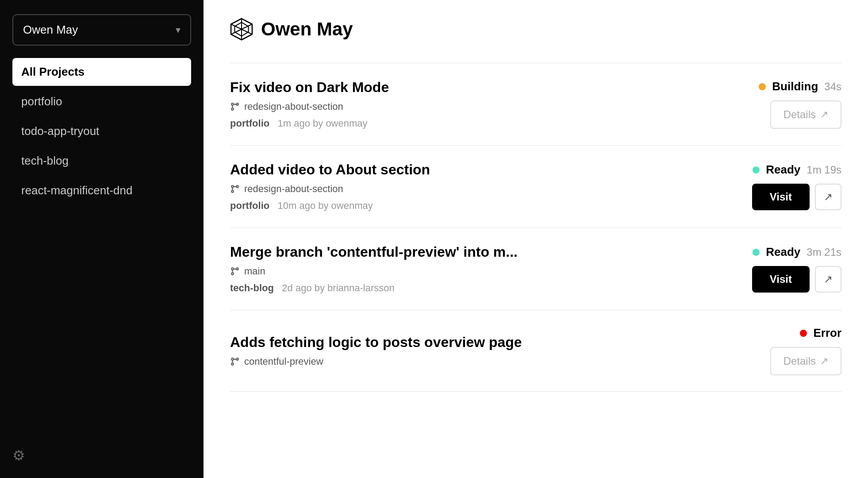 The height and width of the screenshot is (478, 868). What do you see at coordinates (374, 288) in the screenshot?
I see `deployment-meta: tech-blog 2d ago by brianna-larsson` at bounding box center [374, 288].